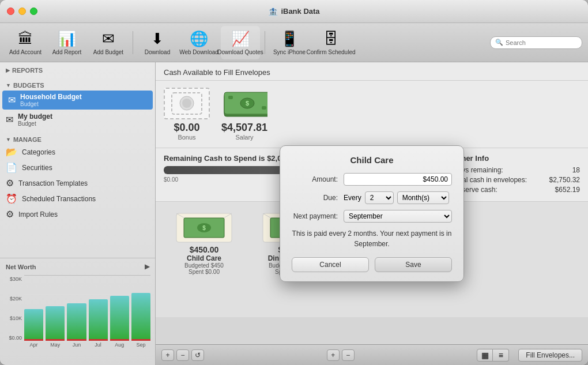 This screenshot has height=365, width=588. Describe the element at coordinates (157, 39) in the screenshot. I see `download-icon: ⬇` at that location.